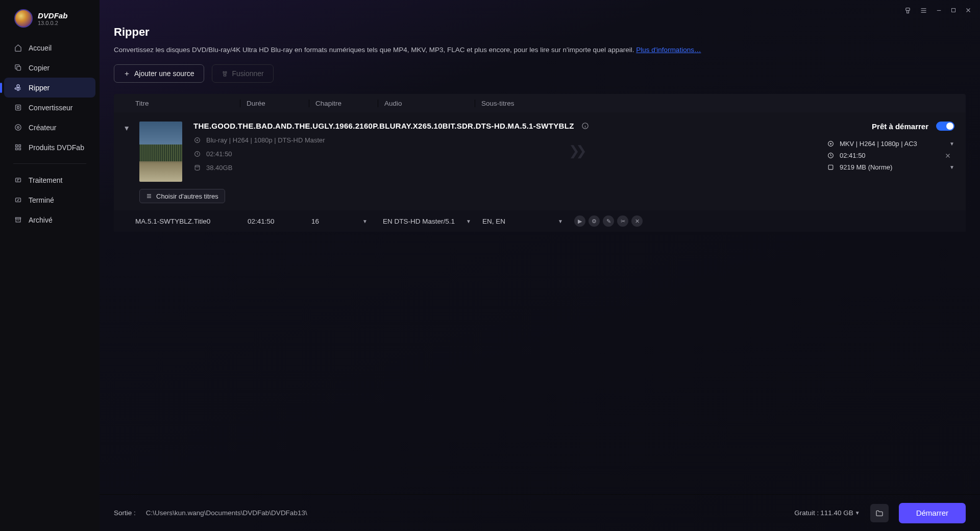 This screenshot has width=980, height=531. I want to click on play-preview-icon: ▶, so click(580, 221).